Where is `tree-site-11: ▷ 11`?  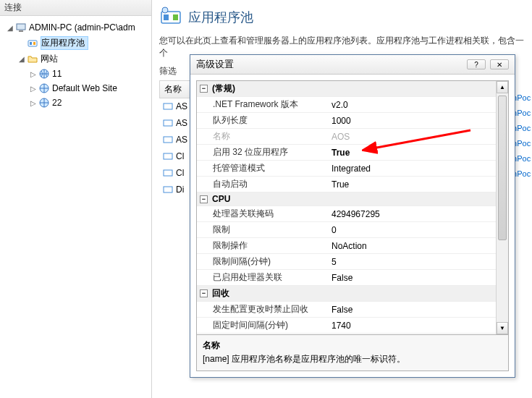 tree-site-11: ▷ 11 is located at coordinates (75, 74).